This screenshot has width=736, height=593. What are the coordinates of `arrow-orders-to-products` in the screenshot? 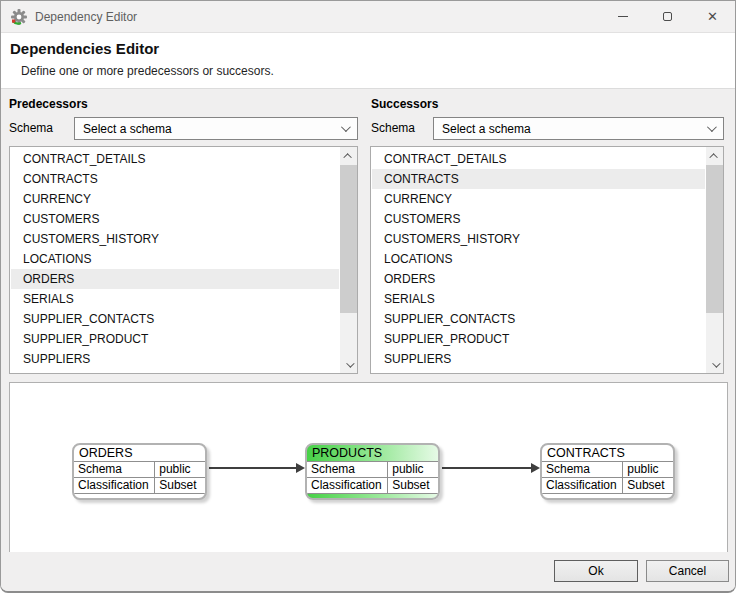 It's located at (253, 468).